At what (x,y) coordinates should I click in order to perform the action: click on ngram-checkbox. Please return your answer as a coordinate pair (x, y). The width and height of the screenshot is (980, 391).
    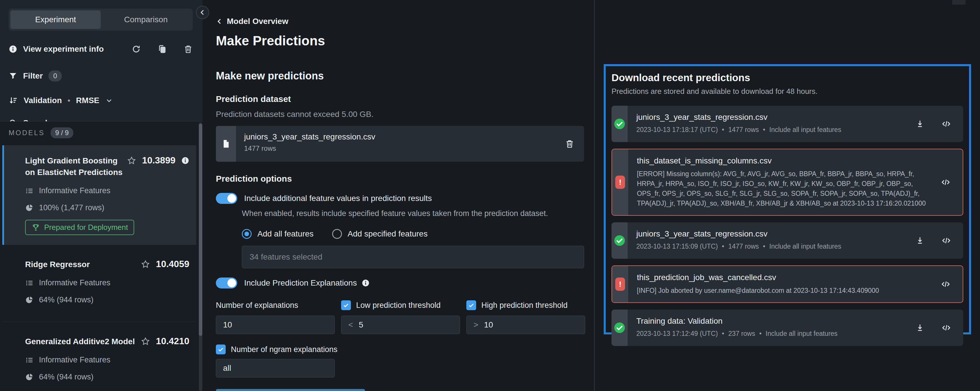
    Looking at the image, I should click on (221, 350).